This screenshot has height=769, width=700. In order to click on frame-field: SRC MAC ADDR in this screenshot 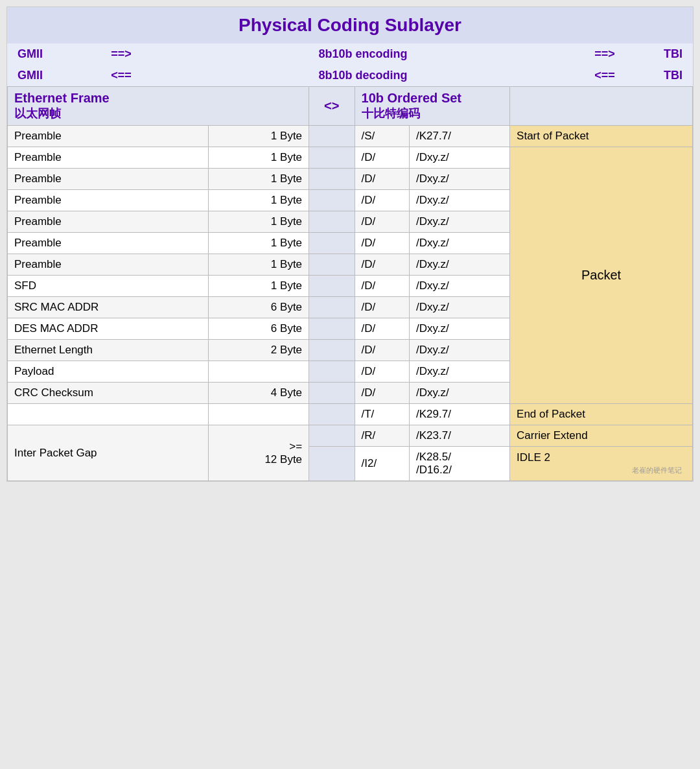, I will do `click(108, 307)`.